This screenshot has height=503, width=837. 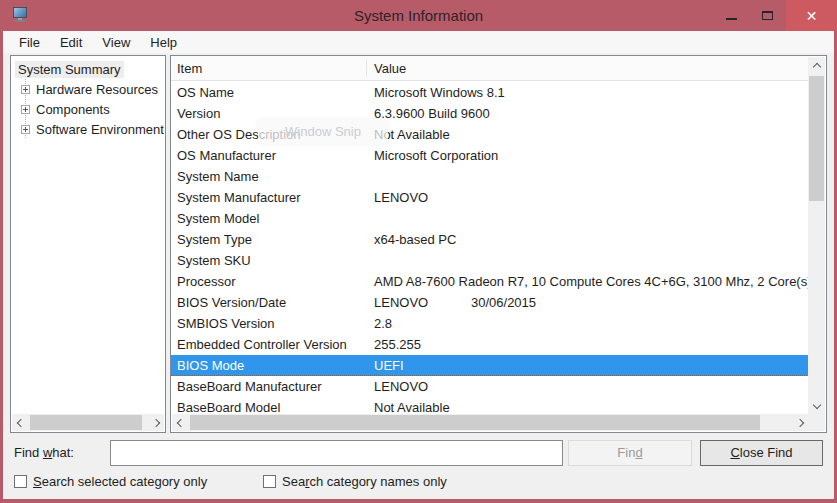 I want to click on value-cell: UEFI, so click(x=389, y=366).